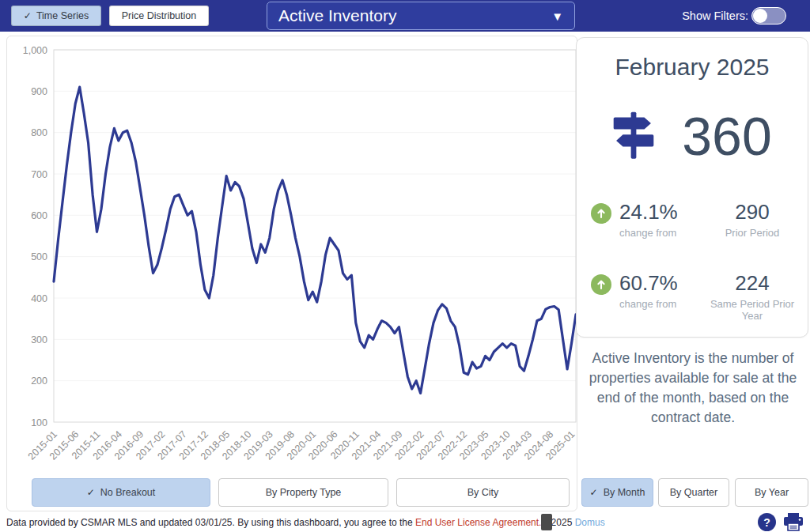 This screenshot has width=810, height=532. Describe the element at coordinates (56, 16) in the screenshot. I see `tab-time-series: ✓ Time Series` at that location.